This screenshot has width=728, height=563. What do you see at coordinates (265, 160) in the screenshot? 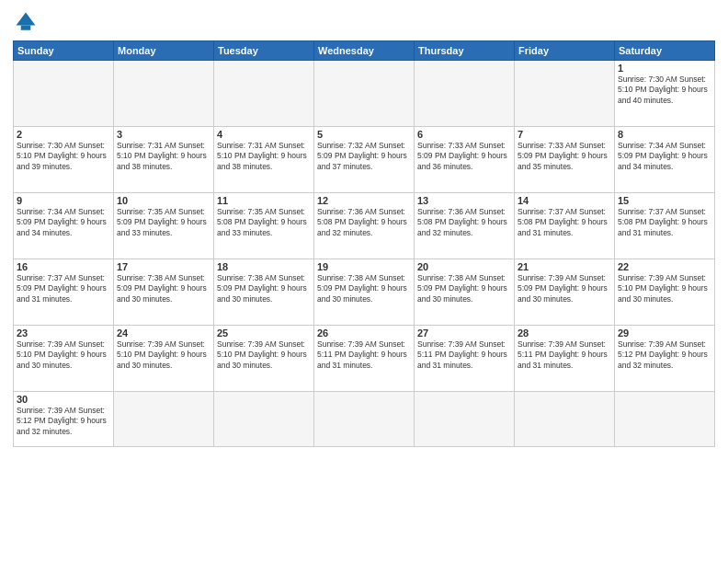
I see `calendar-cell: 4Sunrise: 7:31 AM Sunset: 5:10 PM Daylig…` at bounding box center [265, 160].